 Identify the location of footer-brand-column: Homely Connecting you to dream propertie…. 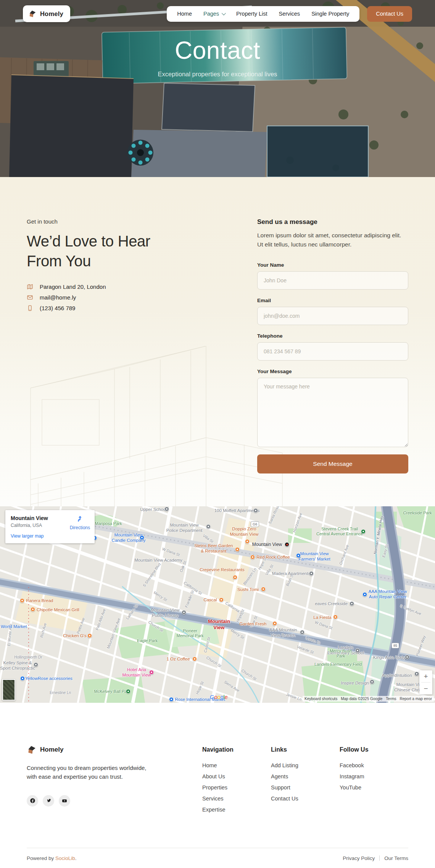
(114, 781).